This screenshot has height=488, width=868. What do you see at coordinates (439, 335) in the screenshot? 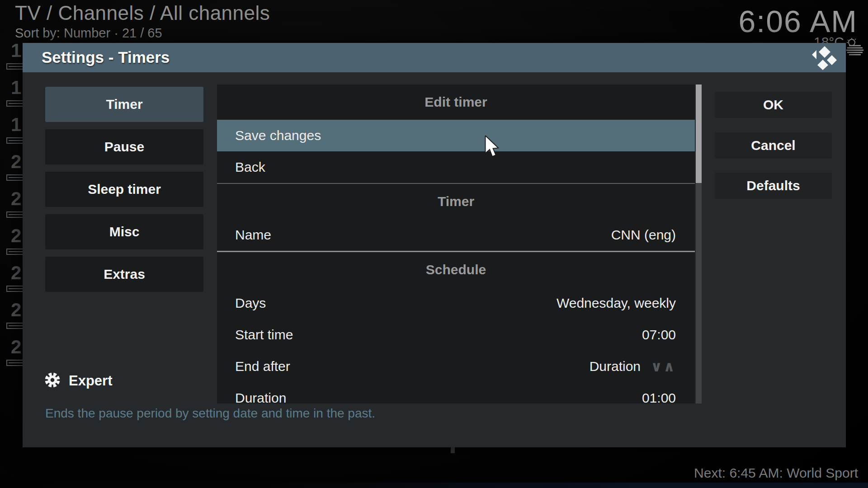
I see `setting-label: Start time` at bounding box center [439, 335].